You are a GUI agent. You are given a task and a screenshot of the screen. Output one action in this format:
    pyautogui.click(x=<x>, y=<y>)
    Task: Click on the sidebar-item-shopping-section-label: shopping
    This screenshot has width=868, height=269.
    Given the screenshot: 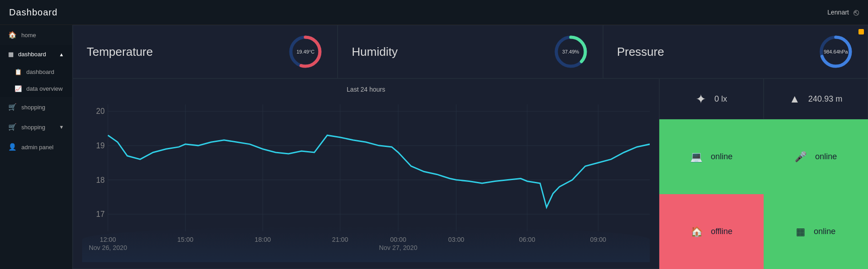 What is the action you would take?
    pyautogui.click(x=34, y=127)
    